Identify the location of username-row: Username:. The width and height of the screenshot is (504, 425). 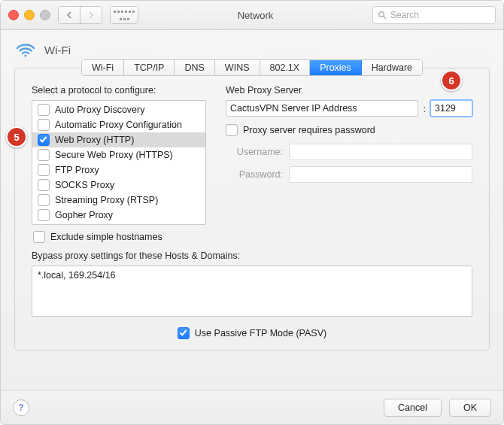
(349, 152).